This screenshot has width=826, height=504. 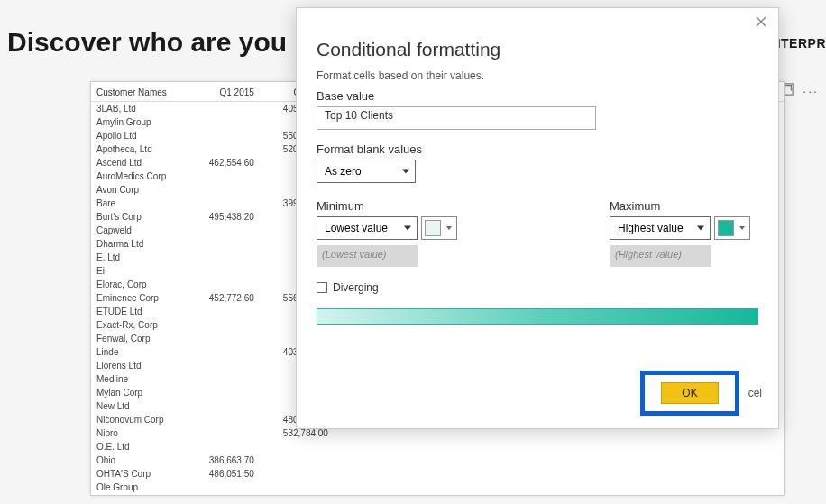 I want to click on customer-name-cell: E. Ltd, so click(x=139, y=258).